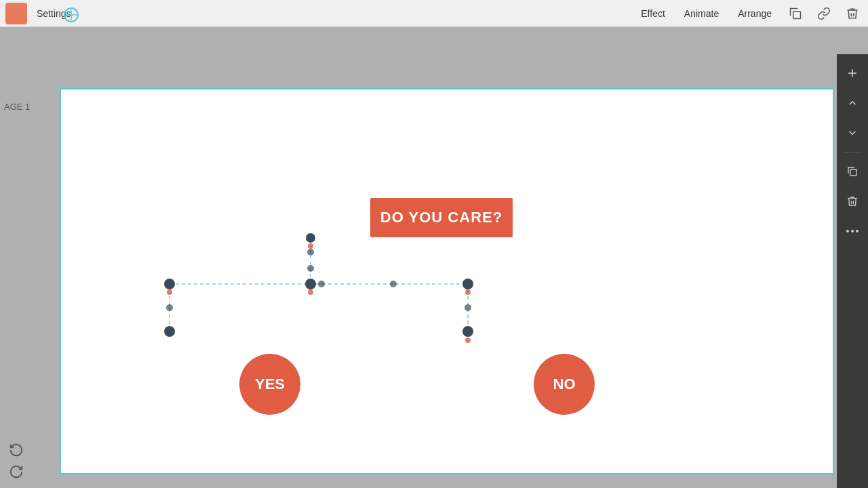 This screenshot has width=868, height=488. I want to click on settings-button: Settings, so click(54, 14).